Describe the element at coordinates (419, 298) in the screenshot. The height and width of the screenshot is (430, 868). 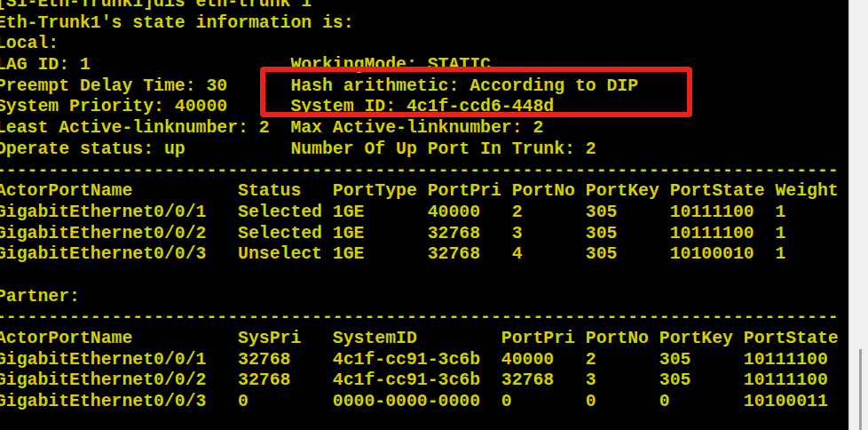
I see `terminal-line-partner: Partner:` at that location.